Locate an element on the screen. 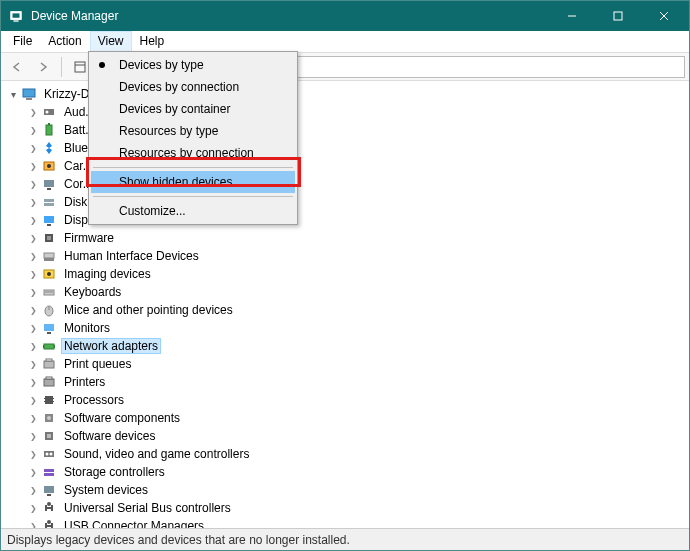  menu-file: File is located at coordinates (22, 42).